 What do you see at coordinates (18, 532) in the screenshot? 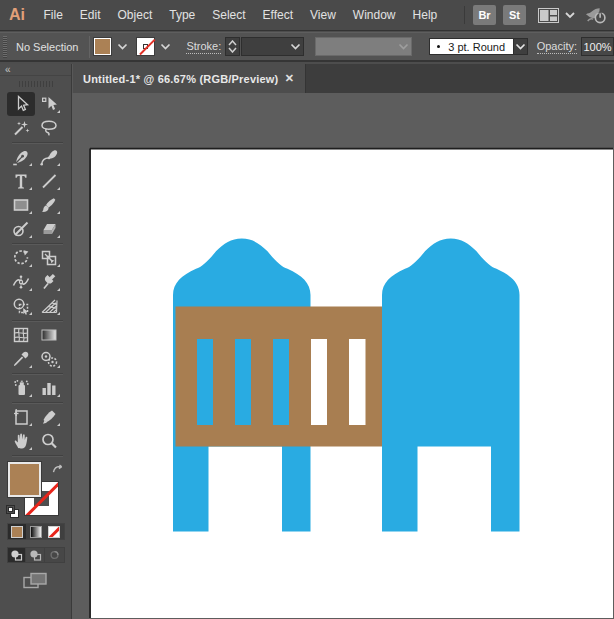
I see `color-button` at bounding box center [18, 532].